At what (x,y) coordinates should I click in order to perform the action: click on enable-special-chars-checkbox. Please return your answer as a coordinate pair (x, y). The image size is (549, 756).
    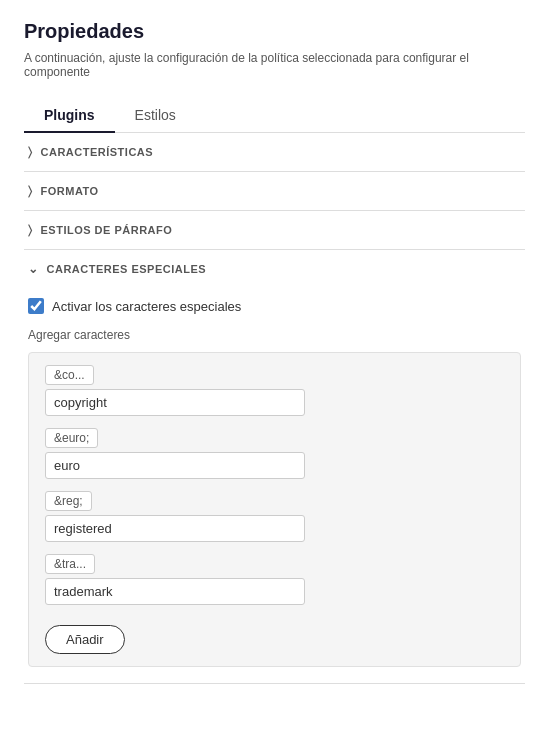
    Looking at the image, I should click on (36, 306).